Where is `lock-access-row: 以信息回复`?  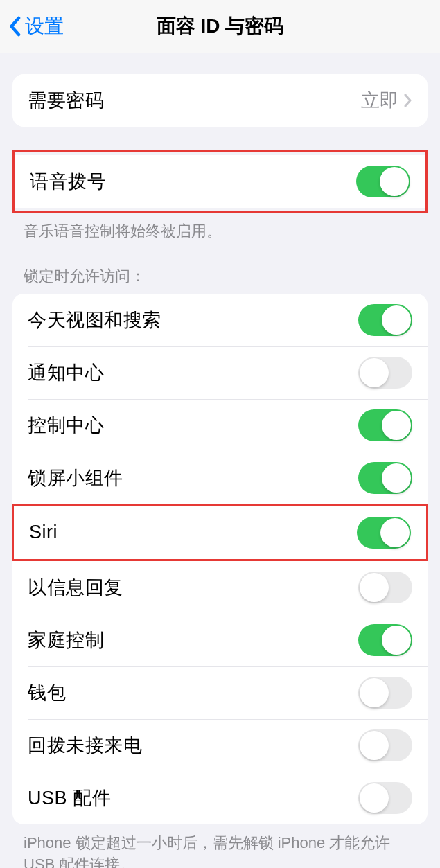 lock-access-row: 以信息回复 is located at coordinates (220, 587).